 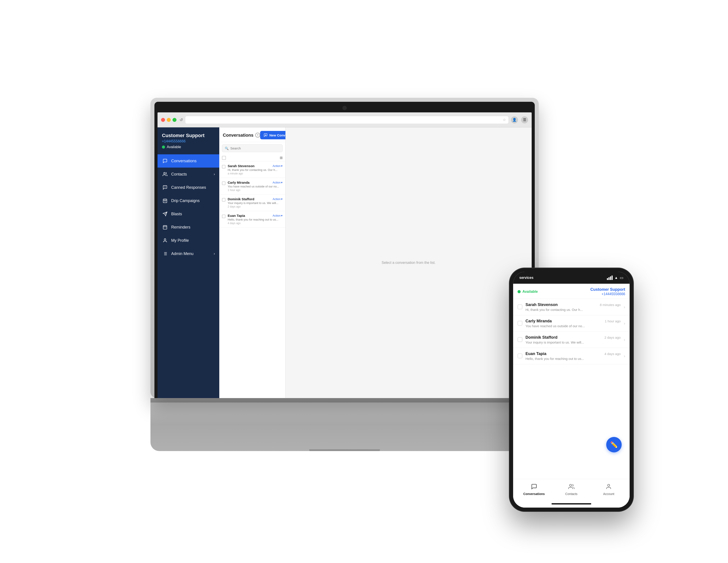 I want to click on conv-action-2: Action ▾, so click(x=278, y=182).